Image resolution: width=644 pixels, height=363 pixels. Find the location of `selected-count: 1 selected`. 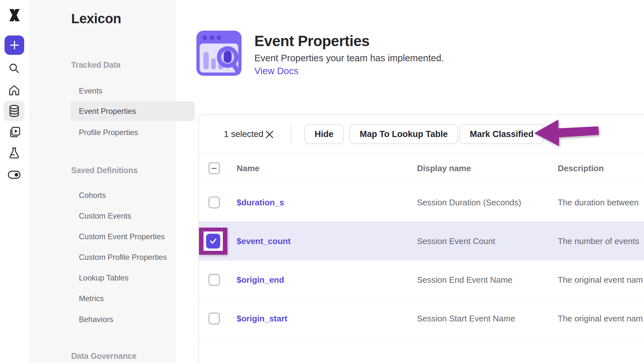

selected-count: 1 selected is located at coordinates (243, 134).